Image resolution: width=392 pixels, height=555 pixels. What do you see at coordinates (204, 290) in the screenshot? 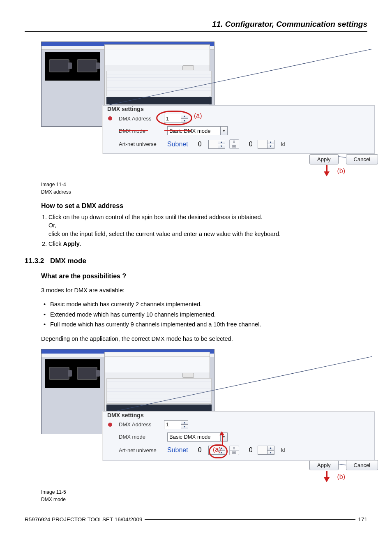
I see `possibilities-intro: 3 modes for DMX are available:` at bounding box center [204, 290].